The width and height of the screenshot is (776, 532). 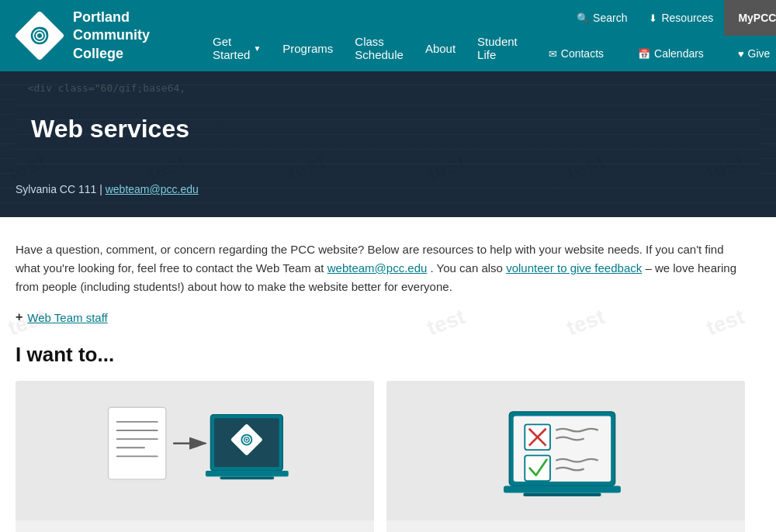 What do you see at coordinates (40, 36) in the screenshot?
I see `pcc-logo-icon` at bounding box center [40, 36].